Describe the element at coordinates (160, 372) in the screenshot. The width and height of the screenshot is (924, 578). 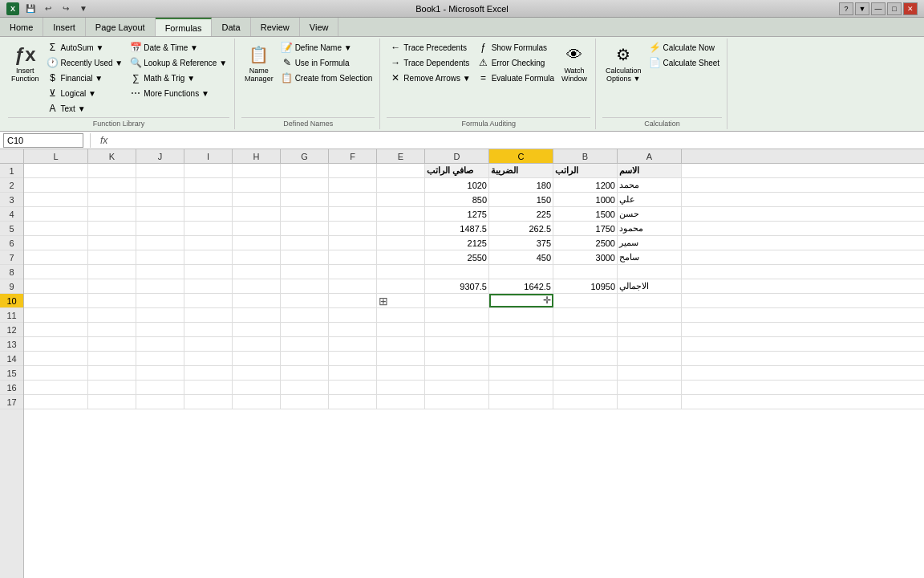
I see `cell-J15` at that location.